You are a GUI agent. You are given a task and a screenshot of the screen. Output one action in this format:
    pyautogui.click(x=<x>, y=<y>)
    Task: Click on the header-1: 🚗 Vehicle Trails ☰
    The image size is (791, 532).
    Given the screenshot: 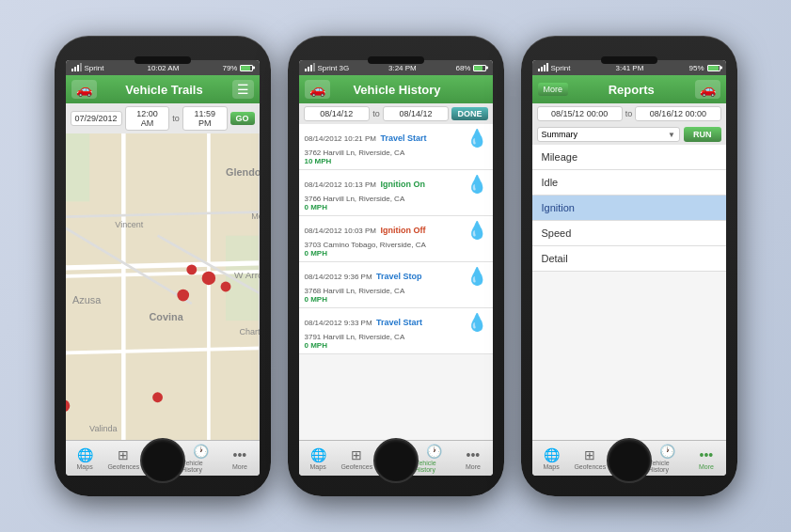 What is the action you would take?
    pyautogui.click(x=163, y=89)
    